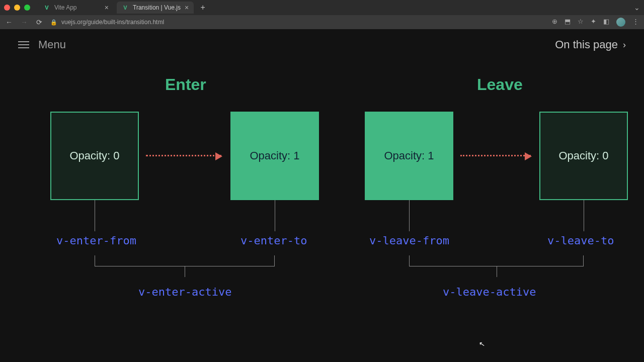  Describe the element at coordinates (125, 8) in the screenshot. I see `vue-favicon-icon: V` at that location.